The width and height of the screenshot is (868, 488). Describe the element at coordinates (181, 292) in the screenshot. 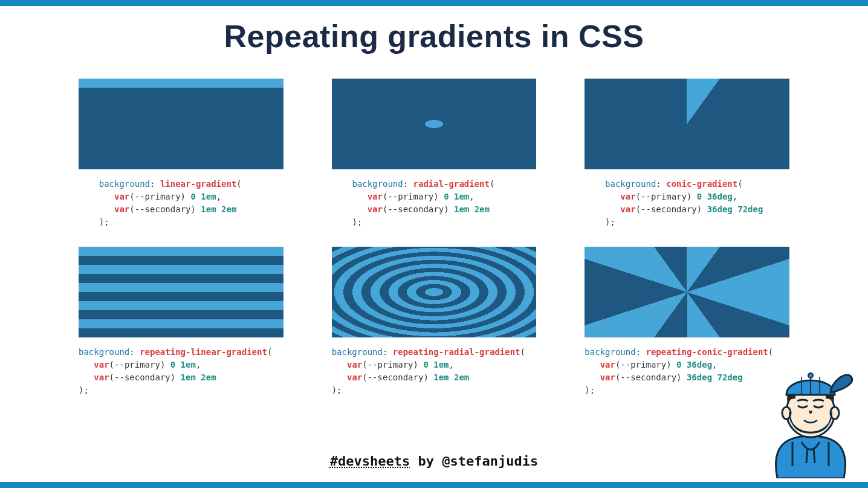

I see `preview-repeating-linear-gradient` at that location.